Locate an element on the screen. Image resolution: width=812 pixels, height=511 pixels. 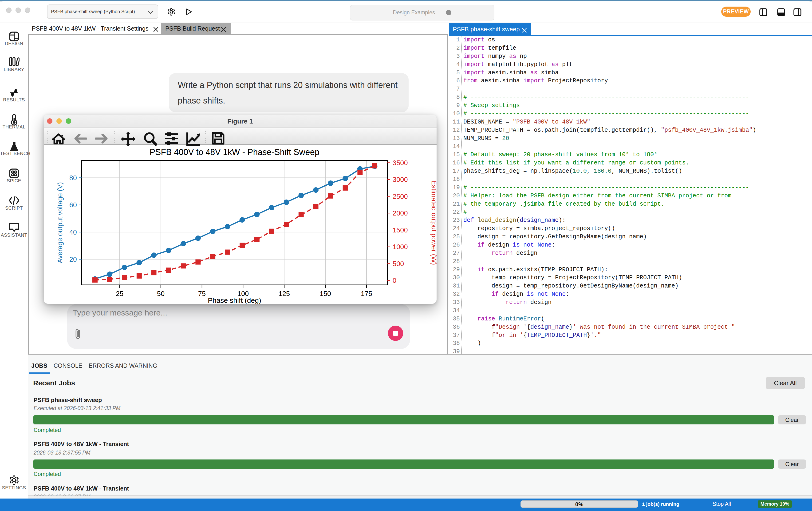
svg-text: 60 is located at coordinates (73, 205).